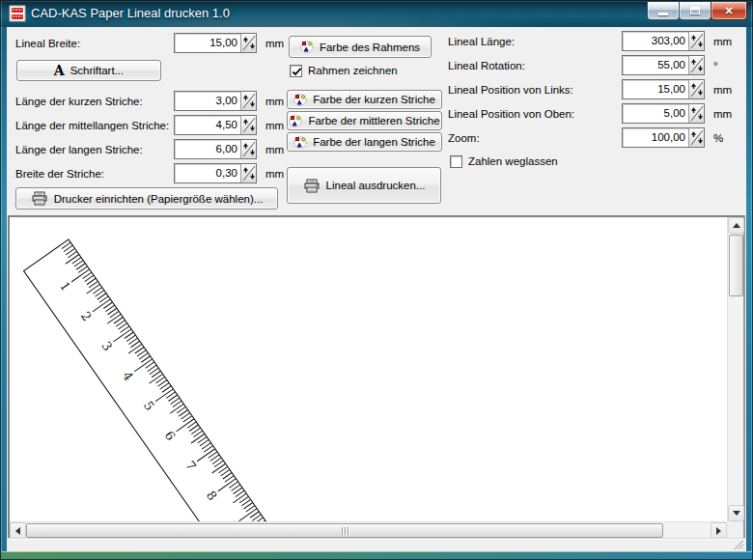  What do you see at coordinates (170, 436) in the screenshot?
I see `svg-text: 6` at bounding box center [170, 436].